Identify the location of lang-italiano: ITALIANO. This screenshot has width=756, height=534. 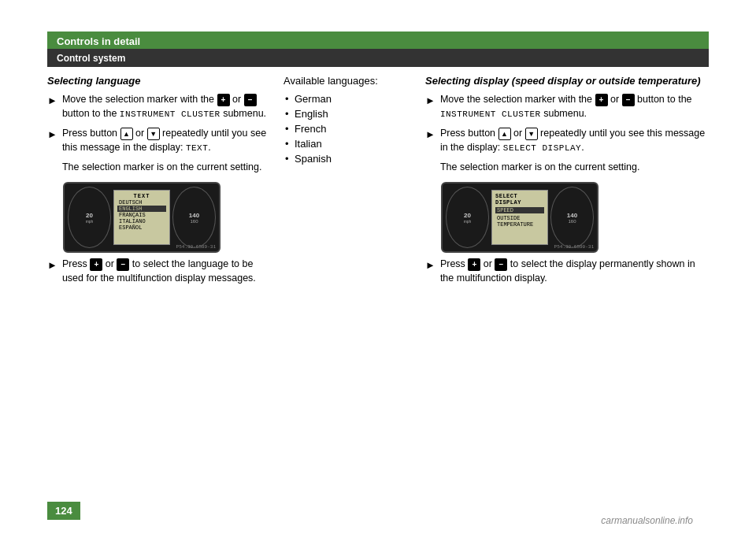
(142, 221).